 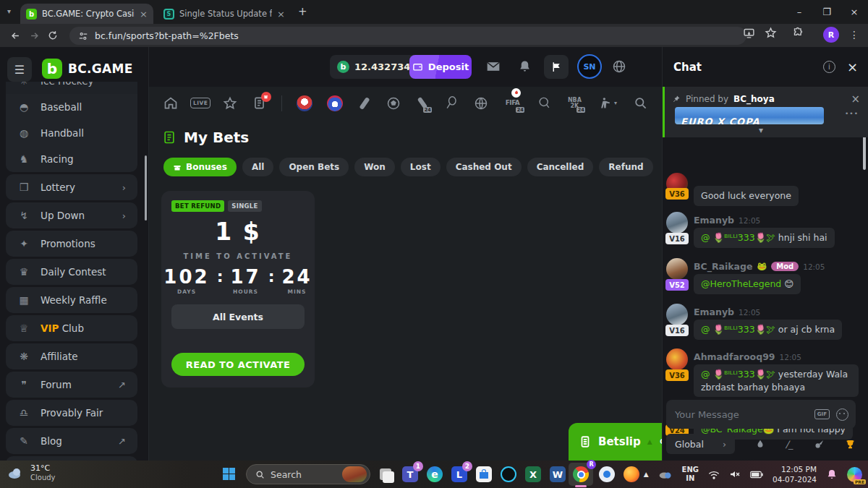 I want to click on word-icon: W, so click(x=558, y=474).